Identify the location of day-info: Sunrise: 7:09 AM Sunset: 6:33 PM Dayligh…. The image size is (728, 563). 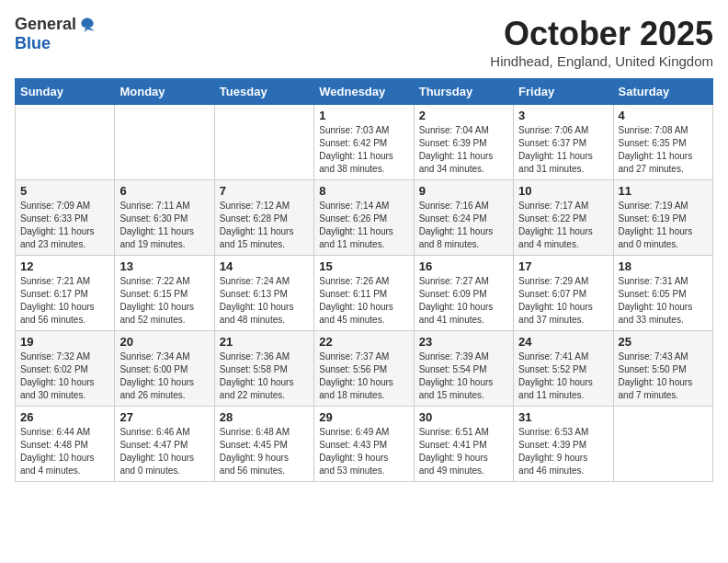
(64, 225).